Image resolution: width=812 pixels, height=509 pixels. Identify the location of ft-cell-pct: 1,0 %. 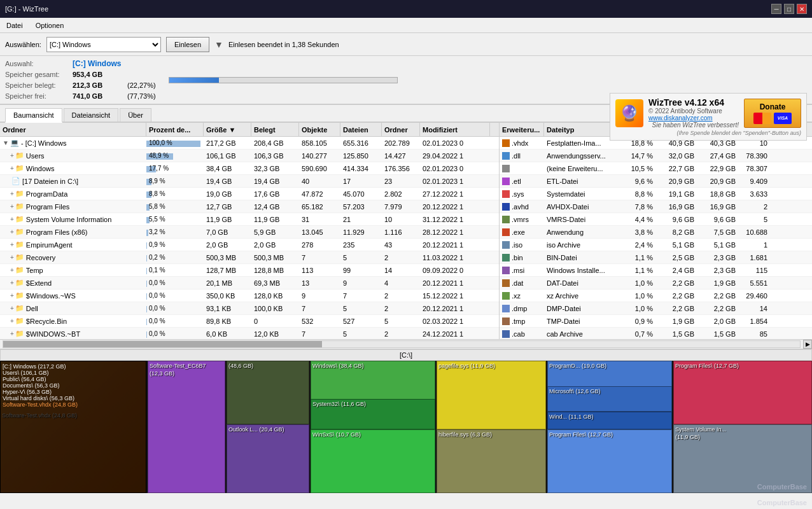
(638, 283).